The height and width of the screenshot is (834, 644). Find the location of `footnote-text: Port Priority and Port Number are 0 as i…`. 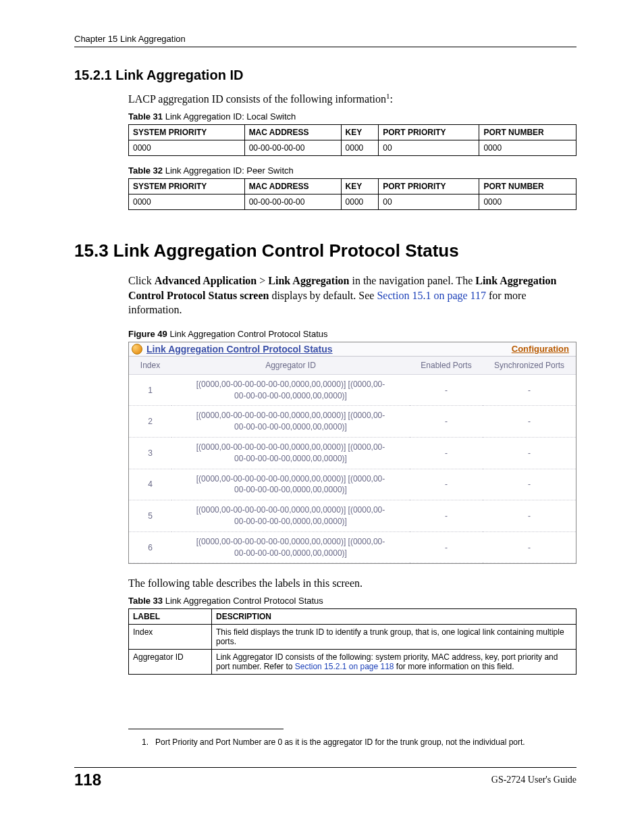

footnote-text: Port Priority and Port Number are 0 as i… is located at coordinates (340, 742).